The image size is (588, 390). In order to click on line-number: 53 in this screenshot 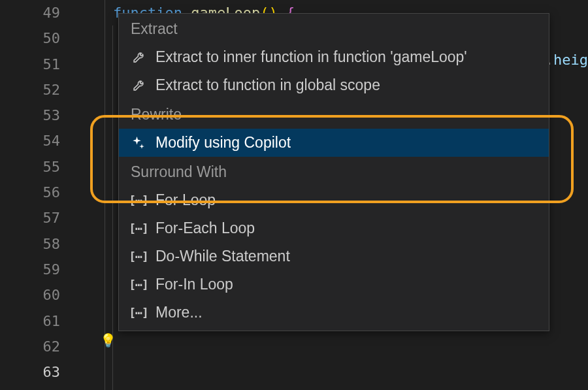, I will do `click(39, 115)`.